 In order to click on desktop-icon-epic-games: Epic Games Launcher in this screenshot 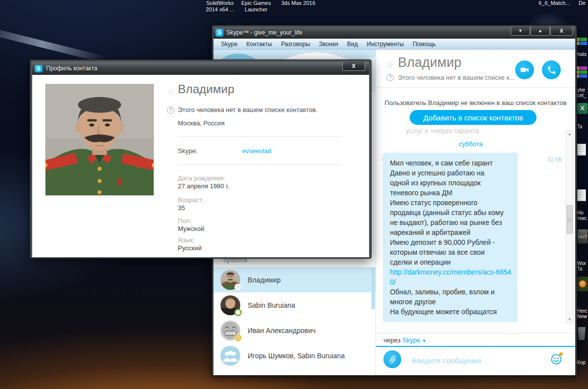, I will do `click(256, 6)`.